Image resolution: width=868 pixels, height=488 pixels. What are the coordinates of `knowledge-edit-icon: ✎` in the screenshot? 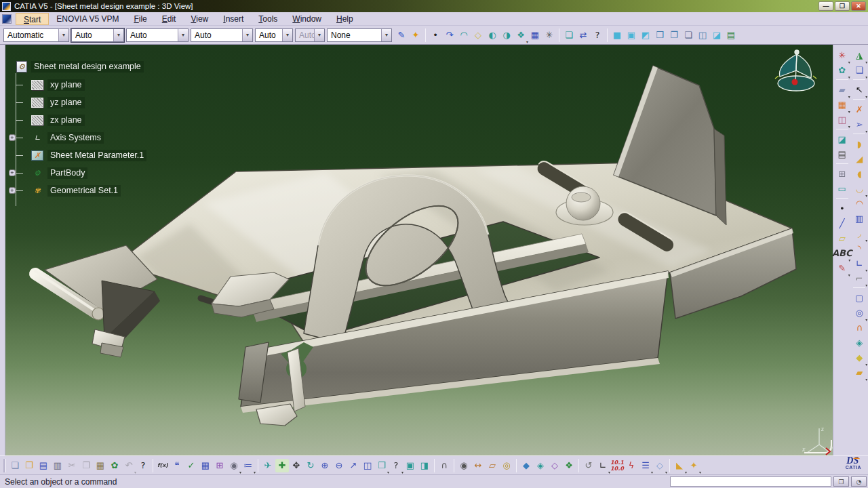 It's located at (401, 35).